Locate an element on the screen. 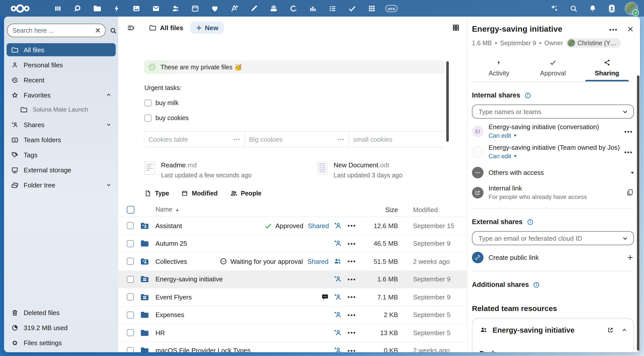 The image size is (644, 356). tab-sharing: Sharing is located at coordinates (607, 68).